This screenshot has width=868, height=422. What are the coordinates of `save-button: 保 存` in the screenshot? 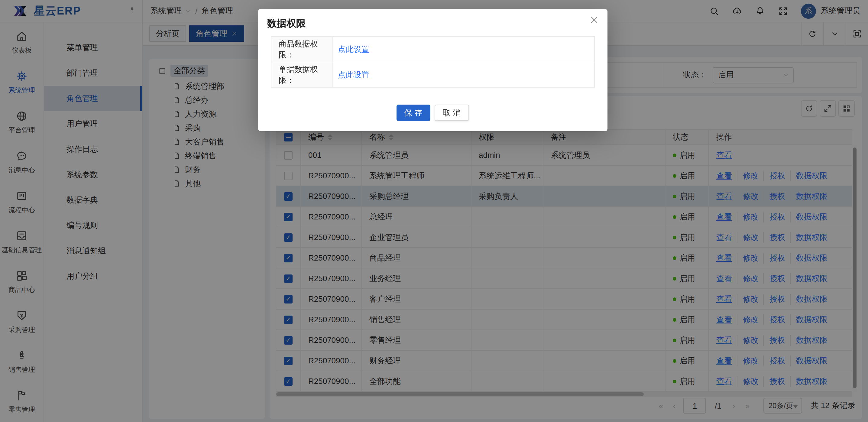 It's located at (413, 113).